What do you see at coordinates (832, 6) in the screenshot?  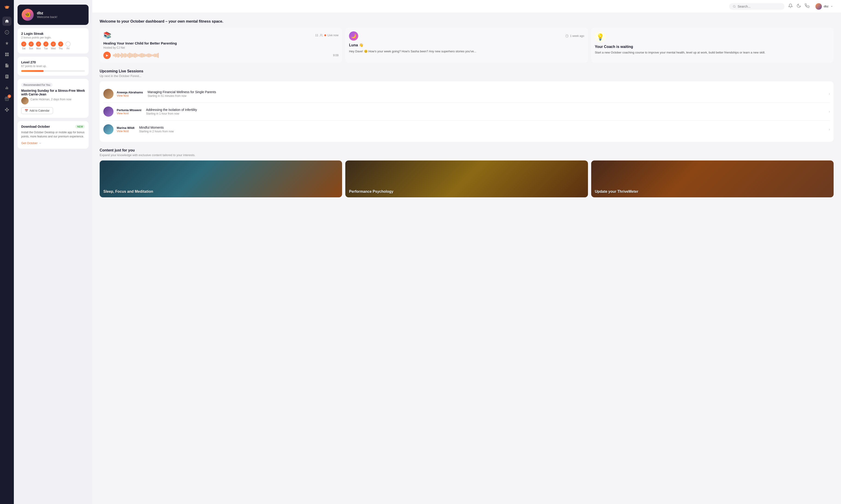 I see `chevron-down-icon` at bounding box center [832, 6].